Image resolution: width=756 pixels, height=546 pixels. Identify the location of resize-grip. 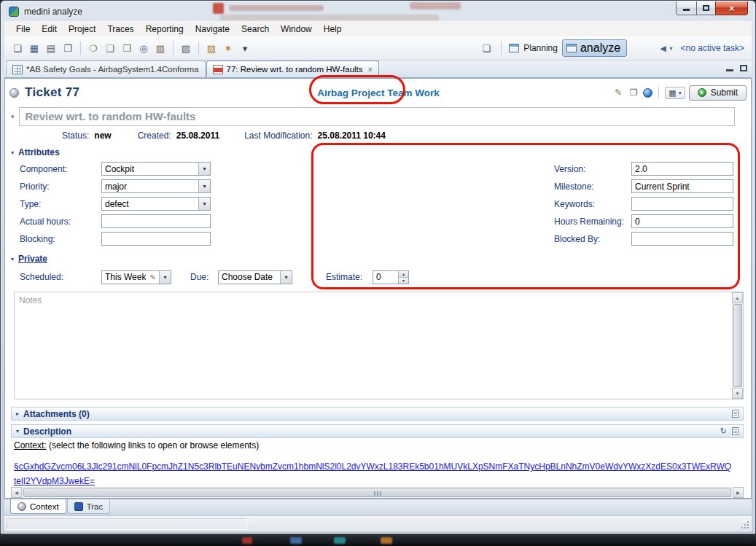
(745, 525).